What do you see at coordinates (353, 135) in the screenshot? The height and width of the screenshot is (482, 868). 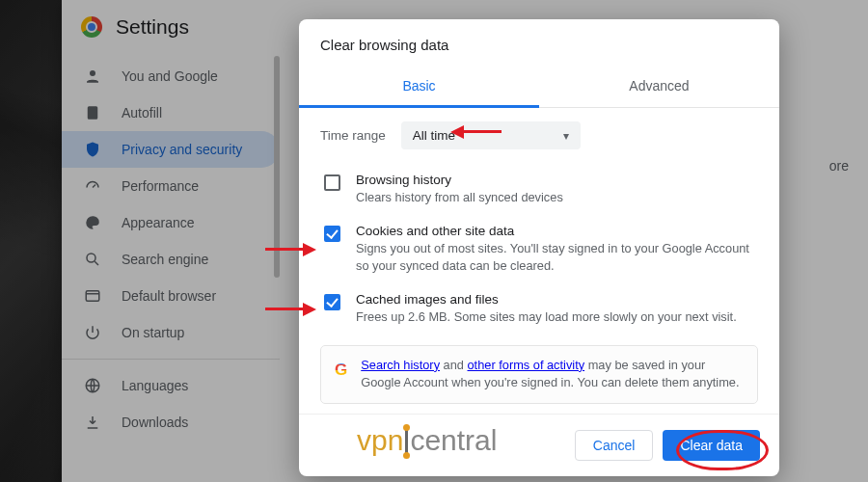 I see `timerange-label: Time range` at bounding box center [353, 135].